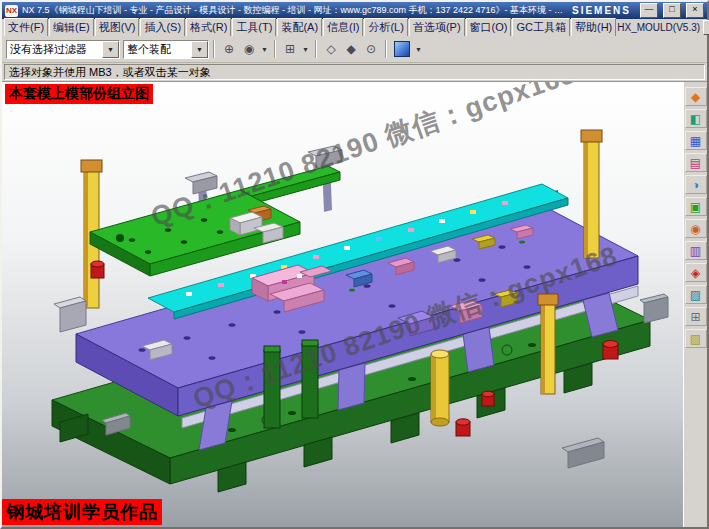 This screenshot has width=709, height=529. I want to click on title-bar: NX NX 7.5《钢城程山下培训 - 专业 - 产品设计 - 模具设计 - 数…, so click(354, 10).